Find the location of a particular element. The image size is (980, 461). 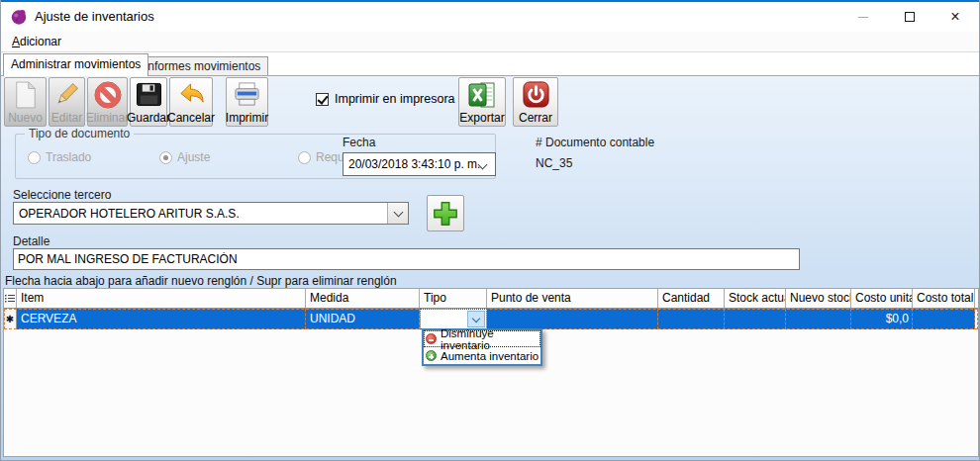

column-header-tipo: Tipo is located at coordinates (453, 299).